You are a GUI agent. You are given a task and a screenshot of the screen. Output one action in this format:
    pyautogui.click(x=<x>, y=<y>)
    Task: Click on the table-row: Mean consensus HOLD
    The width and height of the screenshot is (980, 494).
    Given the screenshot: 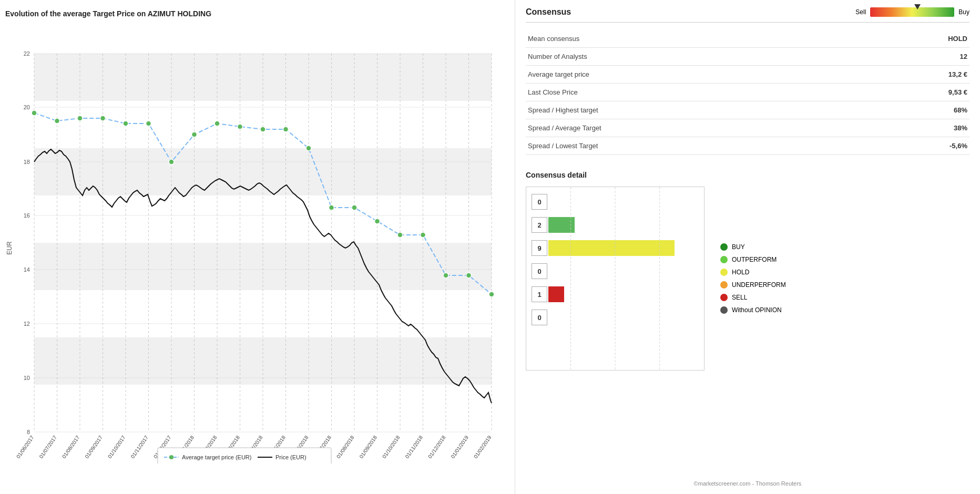 What is the action you would take?
    pyautogui.click(x=748, y=39)
    